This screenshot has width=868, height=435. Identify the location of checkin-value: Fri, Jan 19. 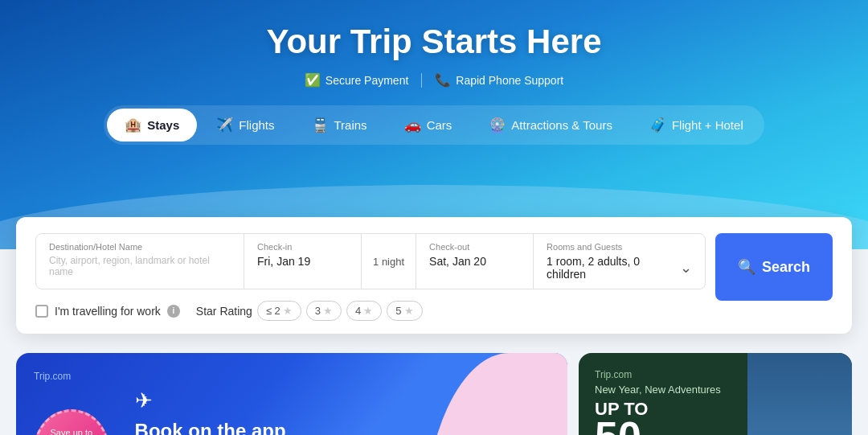
(302, 261).